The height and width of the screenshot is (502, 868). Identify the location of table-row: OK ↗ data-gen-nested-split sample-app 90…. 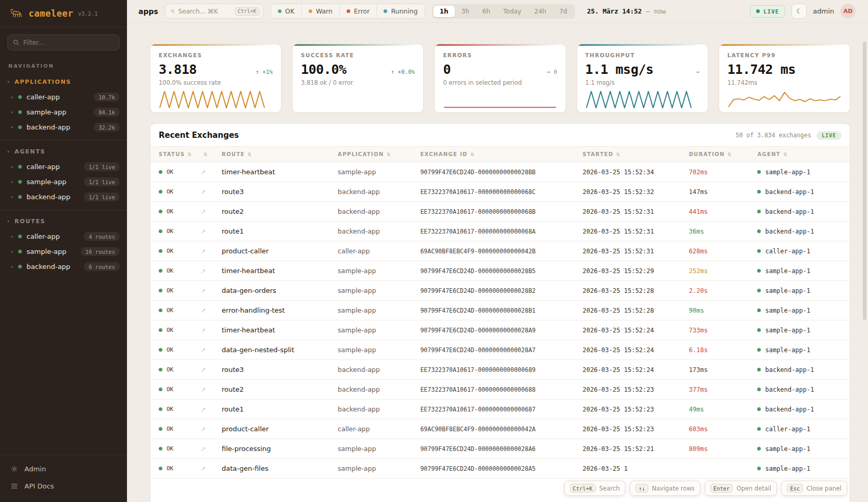
(500, 350).